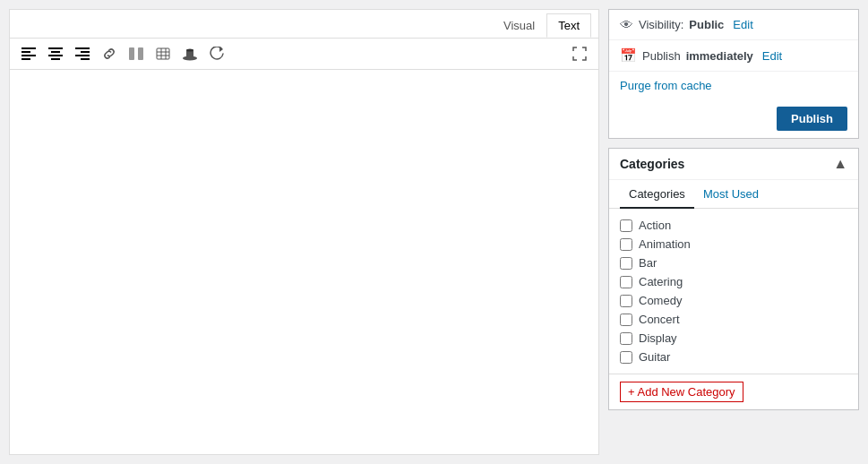 This screenshot has height=464, width=868. What do you see at coordinates (580, 54) in the screenshot?
I see `toolbar-right` at bounding box center [580, 54].